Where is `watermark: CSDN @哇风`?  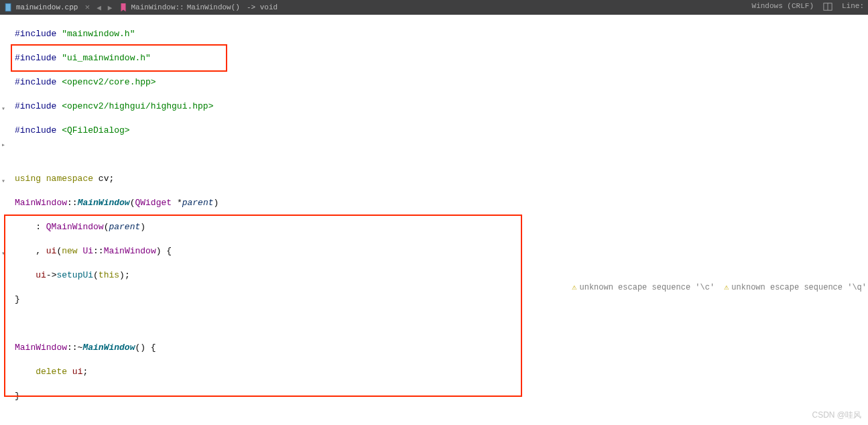
watermark: CSDN @哇风 is located at coordinates (836, 416).